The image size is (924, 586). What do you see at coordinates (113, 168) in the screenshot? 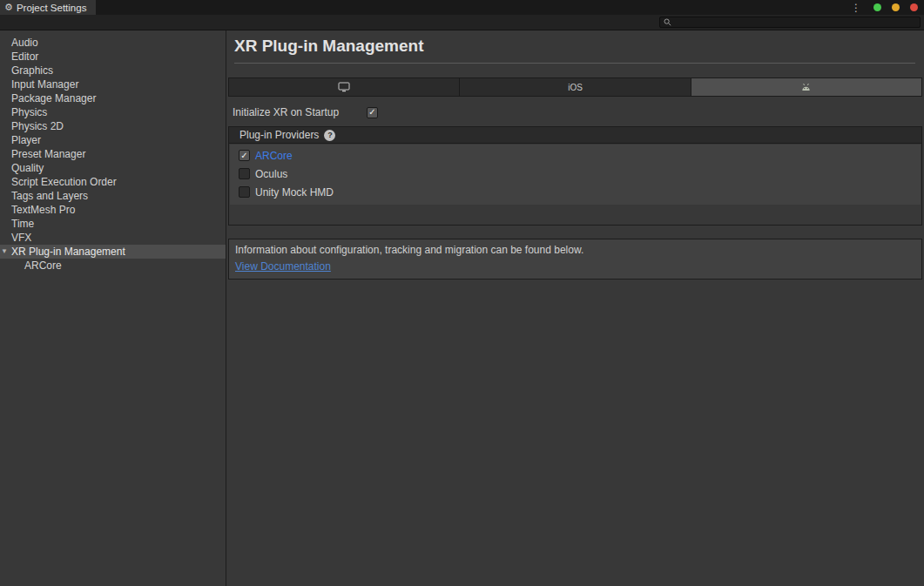
I see `sidebar-item-quality: Quality` at bounding box center [113, 168].